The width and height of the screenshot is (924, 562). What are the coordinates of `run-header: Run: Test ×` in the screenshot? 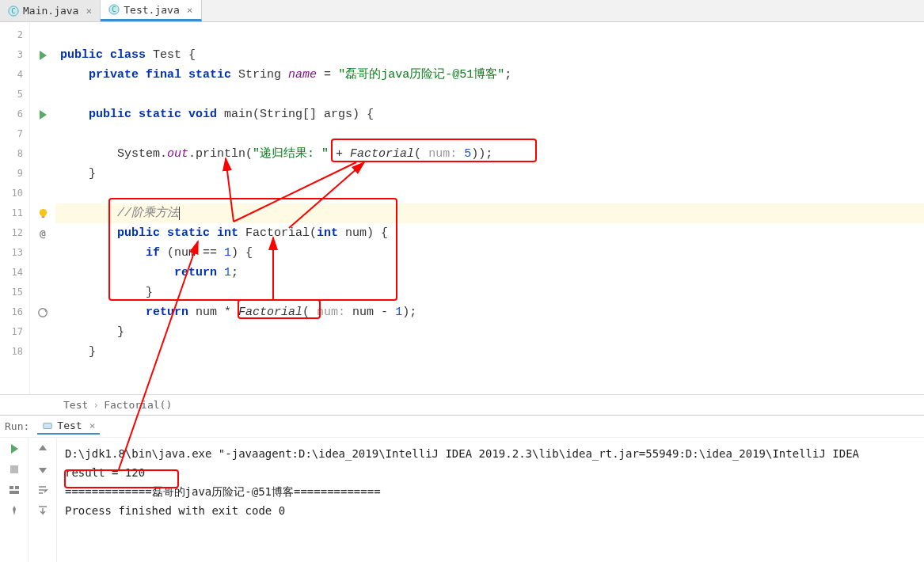 It's located at (462, 427).